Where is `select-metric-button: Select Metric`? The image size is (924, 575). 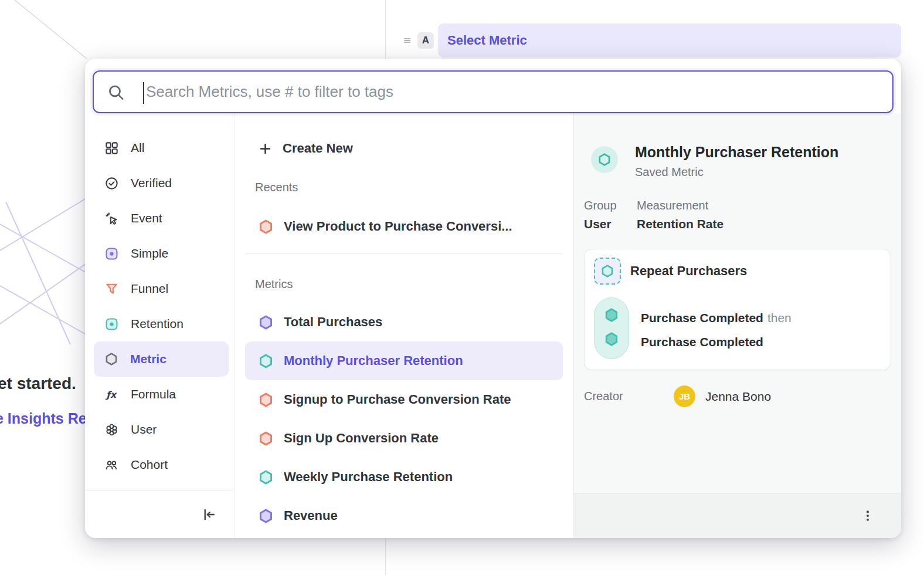
select-metric-button: Select Metric is located at coordinates (670, 40).